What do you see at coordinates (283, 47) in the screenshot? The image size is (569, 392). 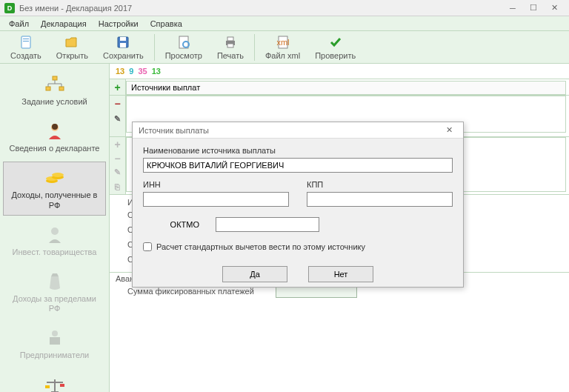 I see `toolbar-filexml: xml Файл xml` at bounding box center [283, 47].